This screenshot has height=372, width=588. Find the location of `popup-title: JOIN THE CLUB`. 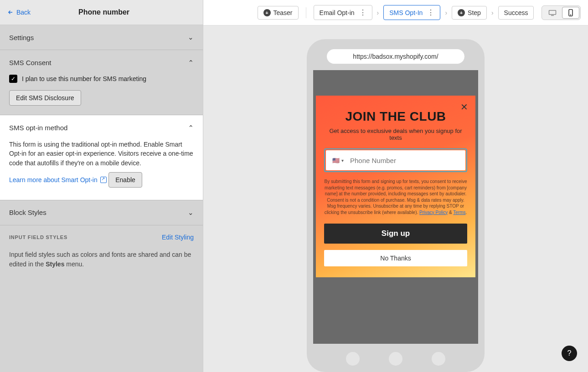

popup-title: JOIN THE CLUB is located at coordinates (396, 117).